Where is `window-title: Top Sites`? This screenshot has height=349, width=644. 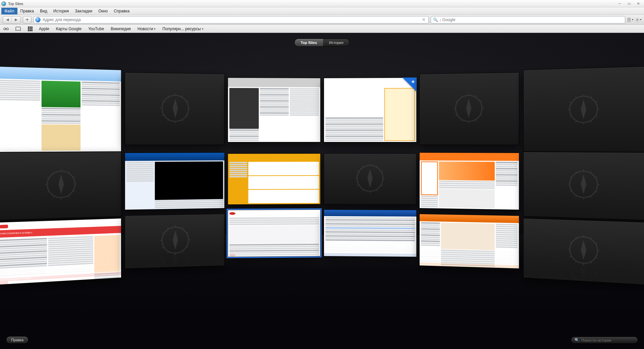
window-title: Top Sites is located at coordinates (15, 4).